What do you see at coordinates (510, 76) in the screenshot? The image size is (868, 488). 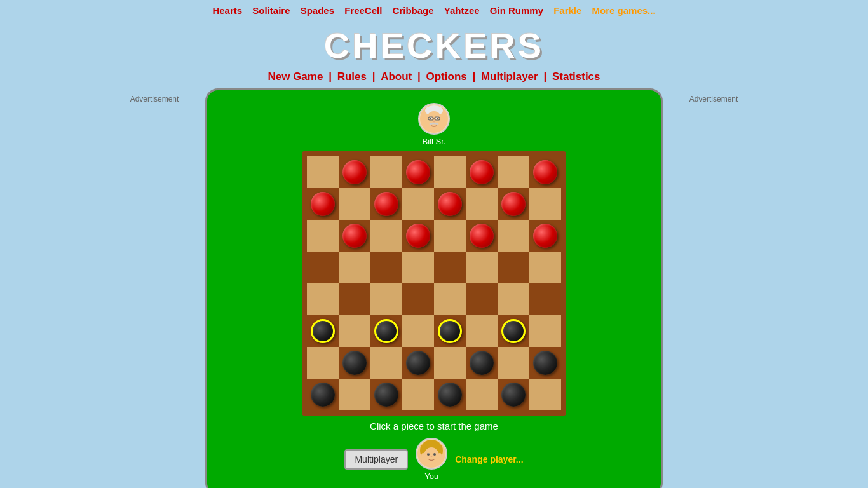 I see `menu-multiplayer: Multiplayer` at bounding box center [510, 76].